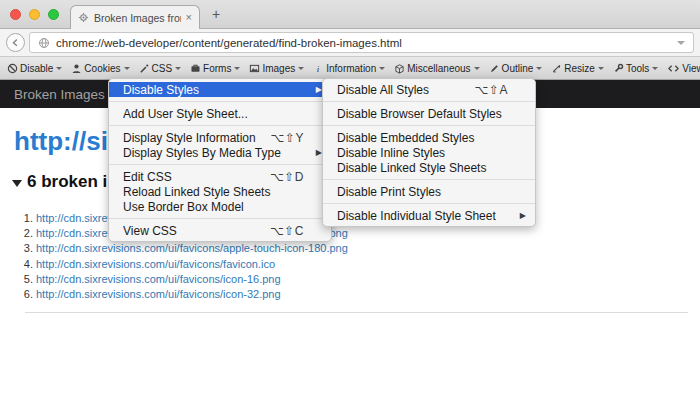 The image size is (700, 413). Describe the element at coordinates (684, 68) in the screenshot. I see `toolbar-item-view-source: View Source` at that location.